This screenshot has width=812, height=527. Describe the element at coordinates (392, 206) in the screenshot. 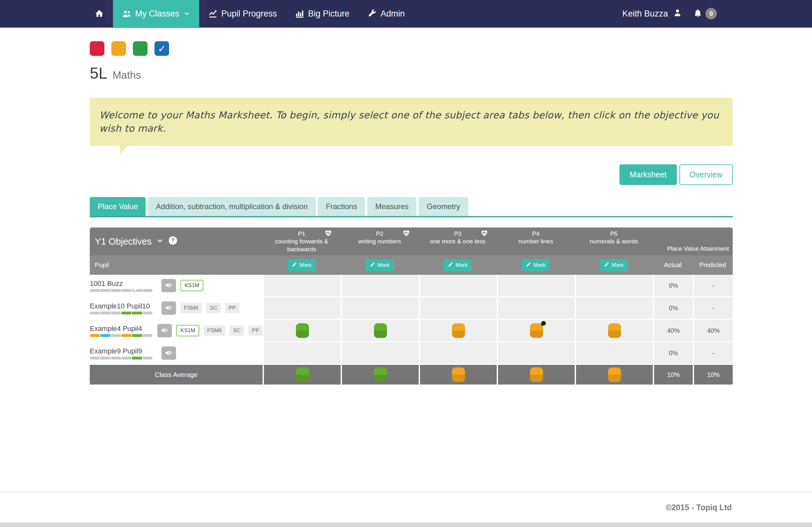

I see `tab-measures: Measures` at that location.